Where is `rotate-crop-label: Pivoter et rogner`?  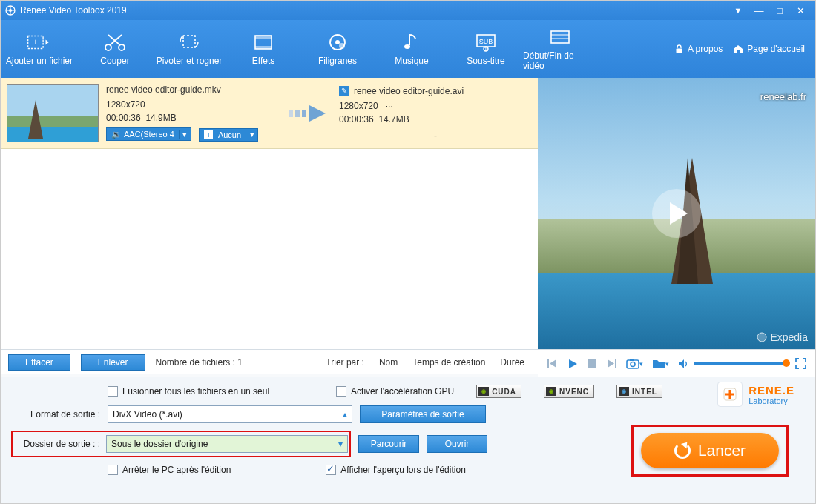 rotate-crop-label: Pivoter et rogner is located at coordinates (190, 61).